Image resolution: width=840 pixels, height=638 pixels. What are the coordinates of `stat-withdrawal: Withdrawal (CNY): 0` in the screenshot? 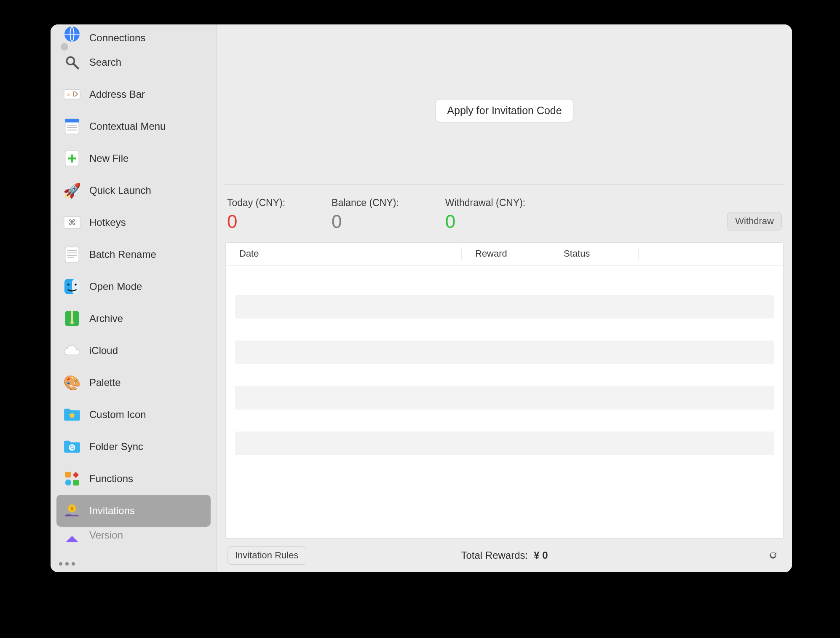 It's located at (485, 215).